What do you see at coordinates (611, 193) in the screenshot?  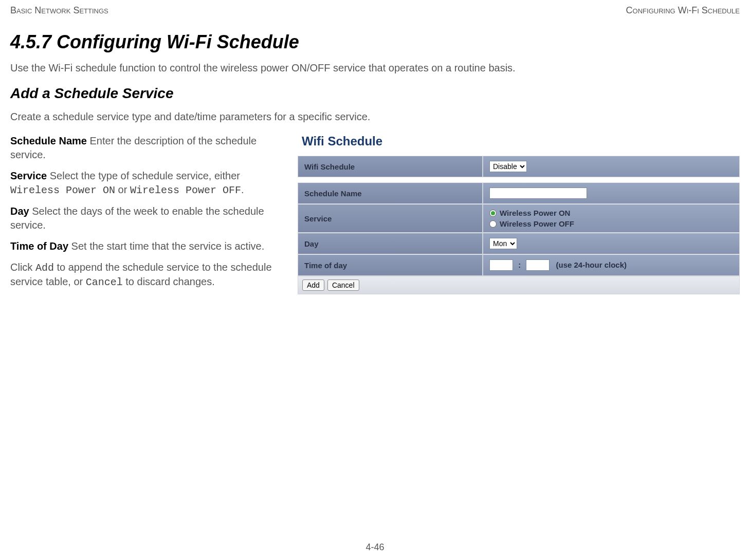 I see `cell-schedule-name-input` at bounding box center [611, 193].